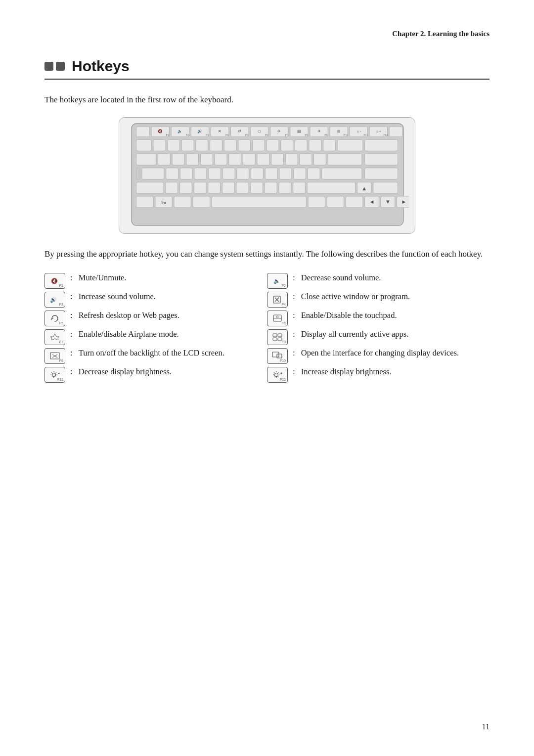 This screenshot has height=756, width=534. I want to click on section-heading: Hotkeys, so click(267, 69).